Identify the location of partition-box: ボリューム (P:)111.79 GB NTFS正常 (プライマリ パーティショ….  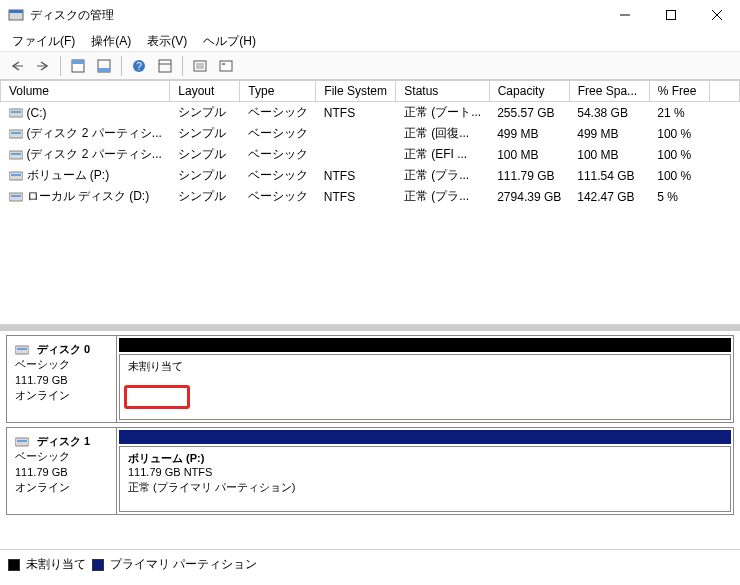
(425, 479).